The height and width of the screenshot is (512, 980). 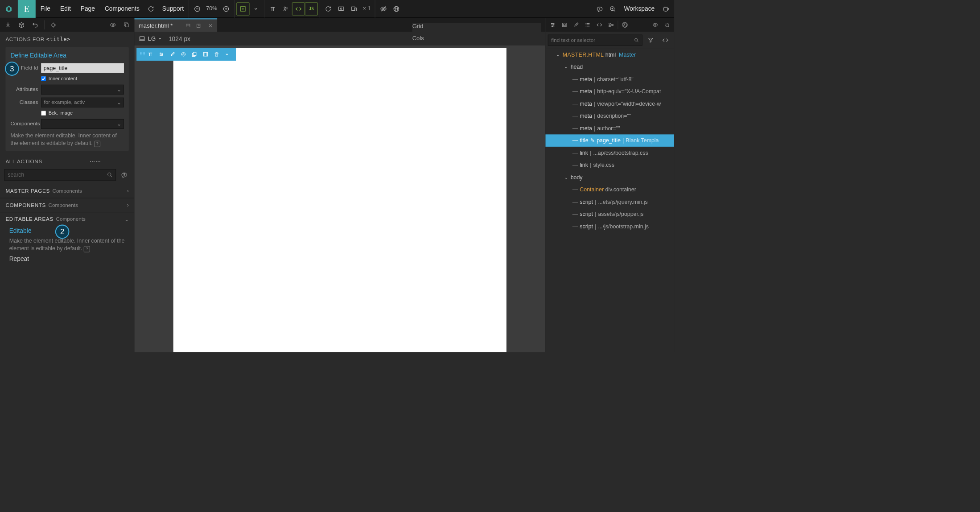 What do you see at coordinates (397, 9) in the screenshot?
I see `globe-icon` at bounding box center [397, 9].